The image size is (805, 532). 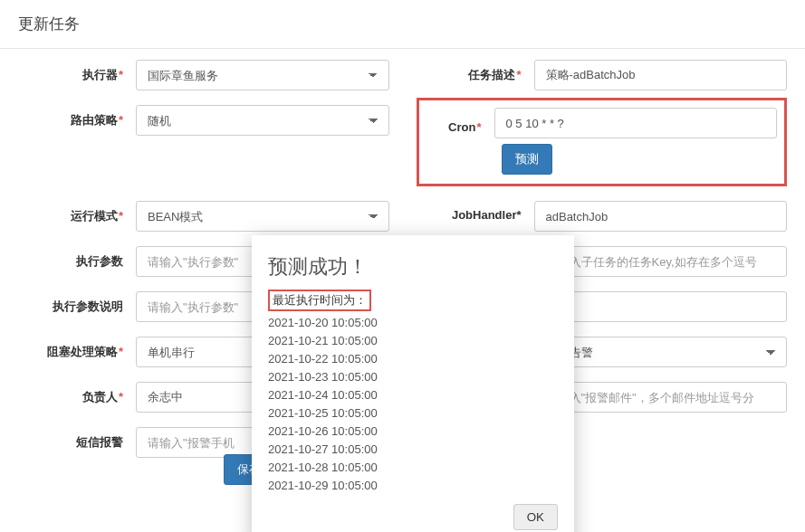 I want to click on predict-button: 预测, so click(x=527, y=159).